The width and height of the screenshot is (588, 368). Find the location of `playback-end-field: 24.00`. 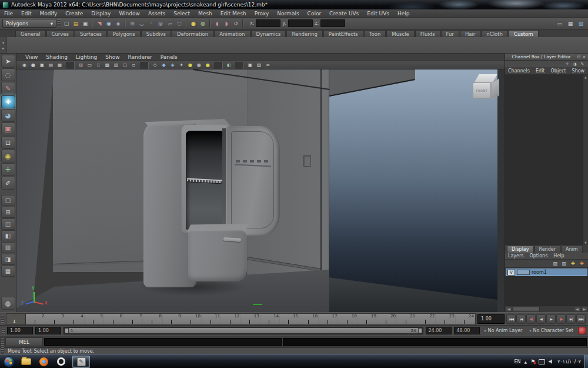

playback-end-field: 24.00 is located at coordinates (439, 331).